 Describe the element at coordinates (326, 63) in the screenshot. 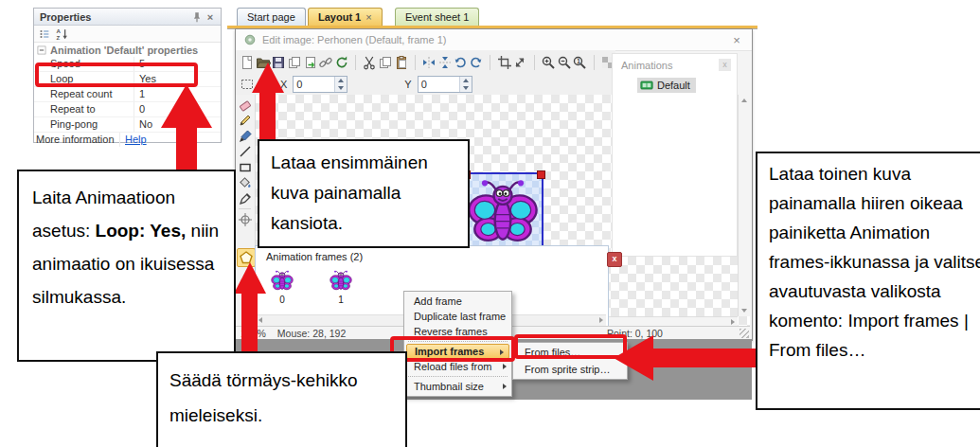

I see `link-icon` at that location.